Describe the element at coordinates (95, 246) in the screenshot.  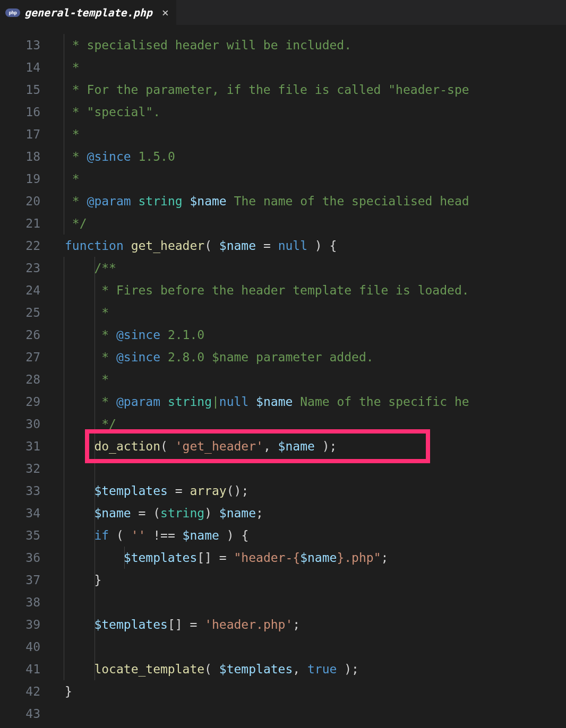
I see `code-token: function` at that location.